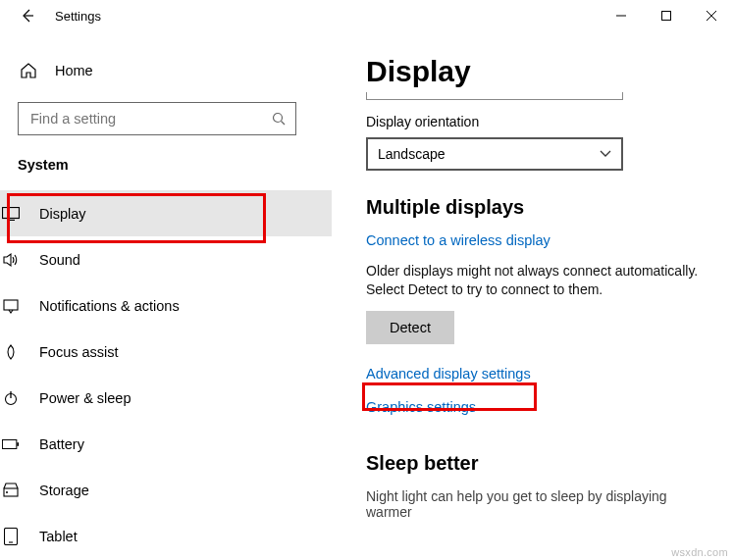 This screenshot has height=560, width=734. Describe the element at coordinates (412, 154) in the screenshot. I see `orientation-value: Landscape` at that location.